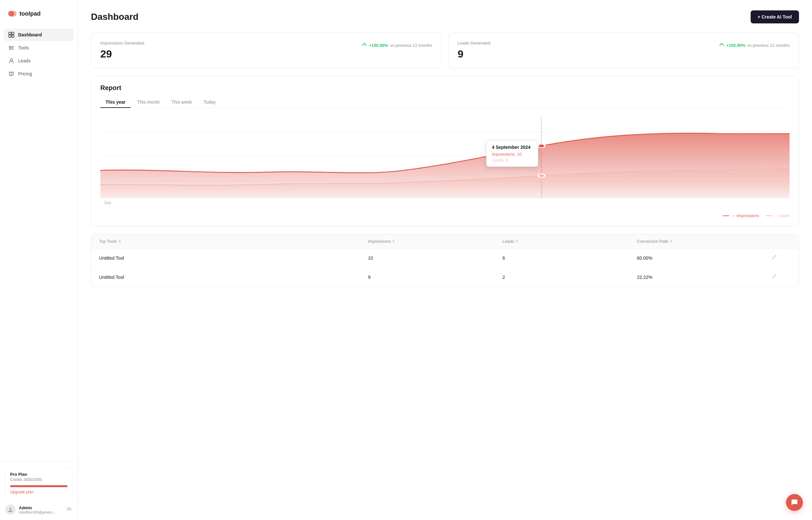 This screenshot has height=520, width=812. I want to click on row1-leads: 6, so click(569, 258).